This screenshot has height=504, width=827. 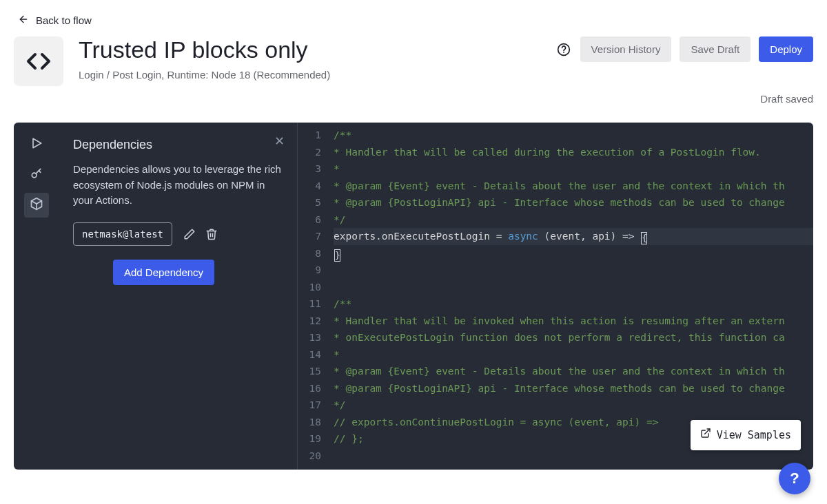 What do you see at coordinates (37, 296) in the screenshot?
I see `editor-rail` at bounding box center [37, 296].